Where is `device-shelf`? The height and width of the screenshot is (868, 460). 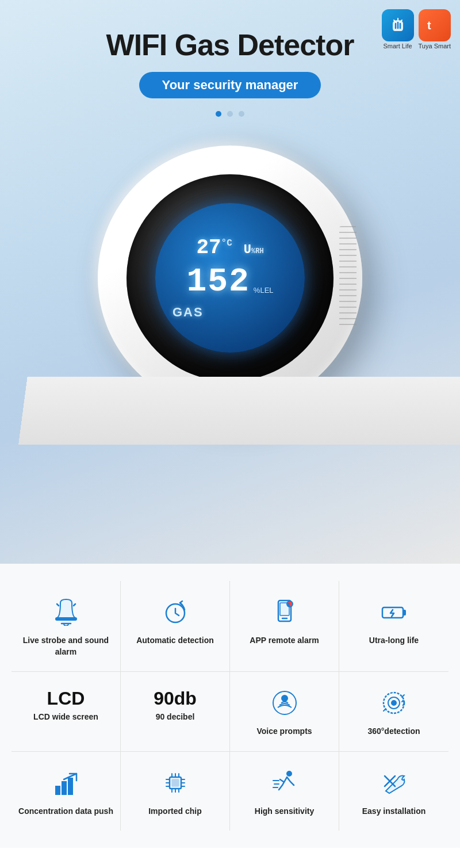
device-shelf is located at coordinates (239, 411).